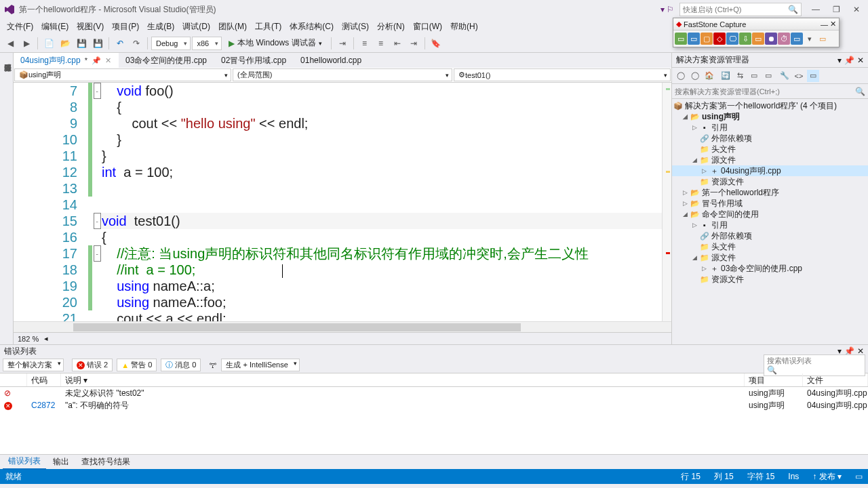 The image size is (868, 488). What do you see at coordinates (96, 61) in the screenshot?
I see `pin-icon: 📌` at bounding box center [96, 61].